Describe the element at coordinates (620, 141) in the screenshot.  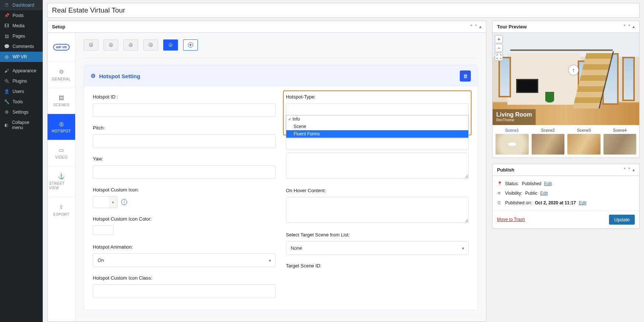
I see `thumb-scene4: Scene4` at that location.